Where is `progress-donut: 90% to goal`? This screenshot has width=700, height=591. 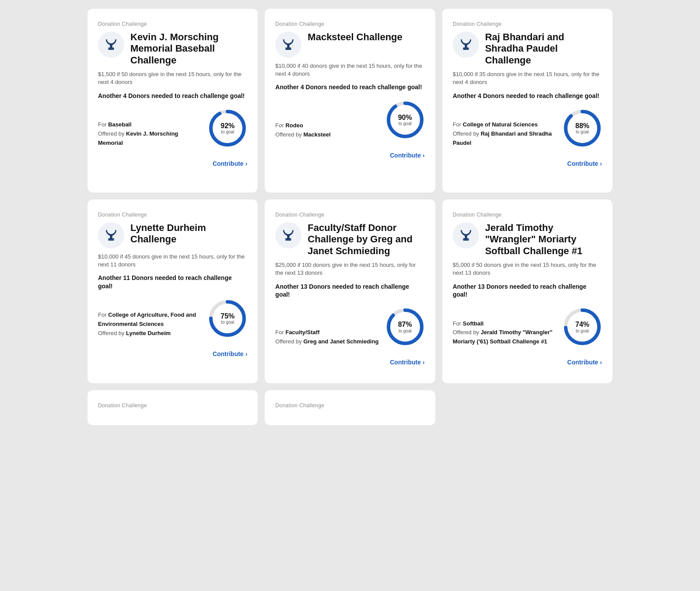
progress-donut: 90% to goal is located at coordinates (405, 120).